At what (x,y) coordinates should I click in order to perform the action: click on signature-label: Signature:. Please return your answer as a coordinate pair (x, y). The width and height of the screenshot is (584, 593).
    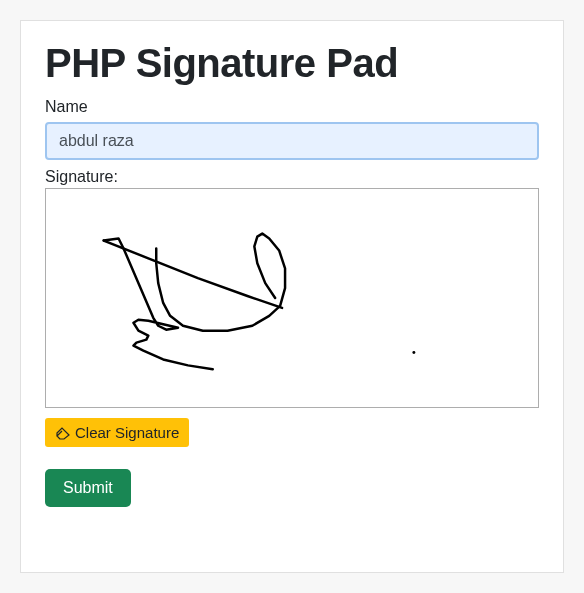
    Looking at the image, I should click on (292, 177).